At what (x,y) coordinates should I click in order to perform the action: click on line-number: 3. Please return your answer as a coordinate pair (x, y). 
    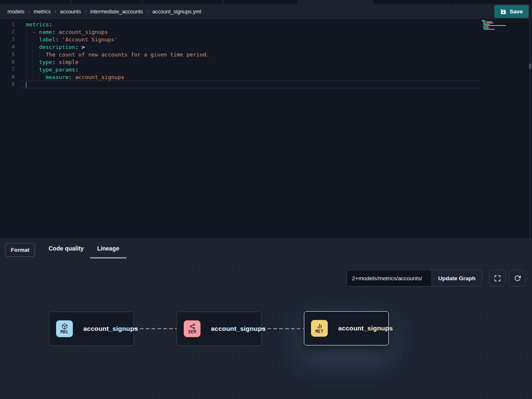
    Looking at the image, I should click on (9, 39).